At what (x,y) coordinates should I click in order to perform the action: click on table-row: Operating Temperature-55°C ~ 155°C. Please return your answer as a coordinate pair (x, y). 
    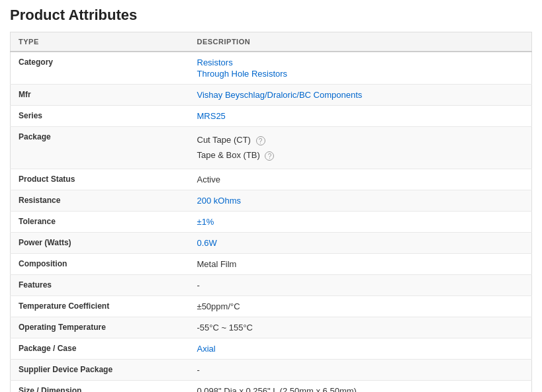
    Looking at the image, I should click on (271, 327).